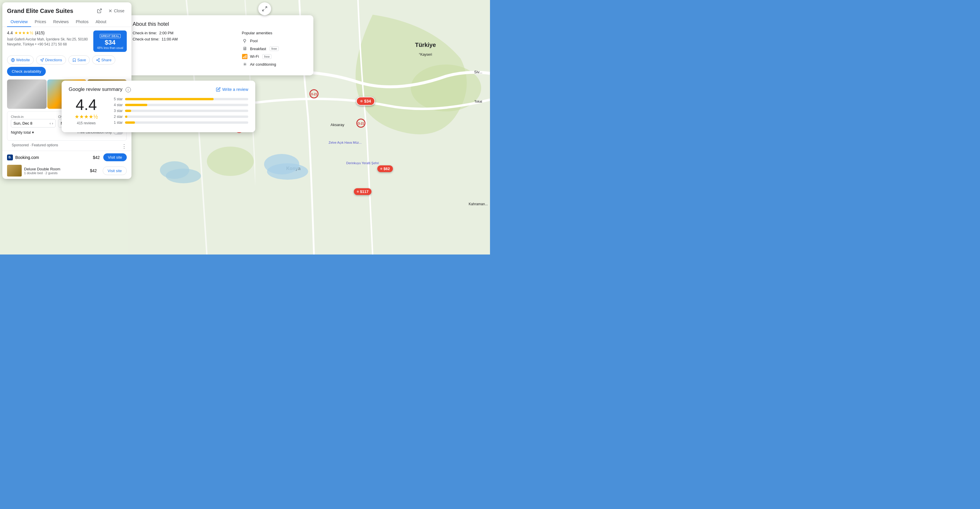  I want to click on bar-fill-3star, so click(128, 111).